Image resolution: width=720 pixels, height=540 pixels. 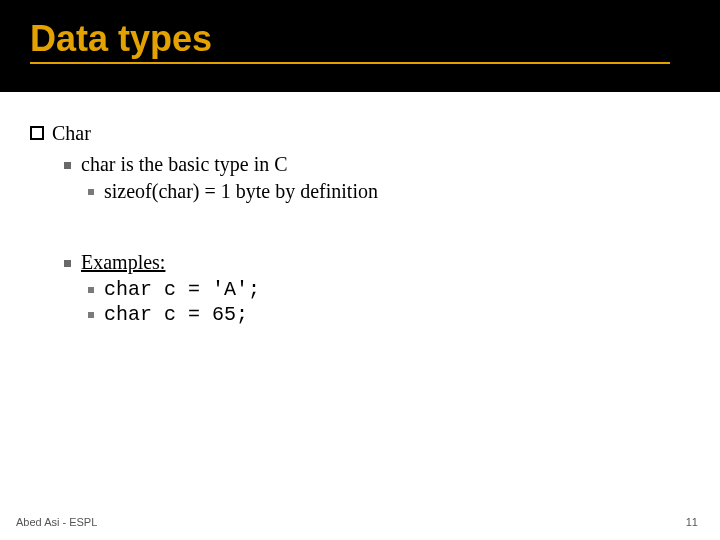 I want to click on bullet-lvl2-group: char is the basic type in C sizeof(char)…, so click(x=372, y=178).